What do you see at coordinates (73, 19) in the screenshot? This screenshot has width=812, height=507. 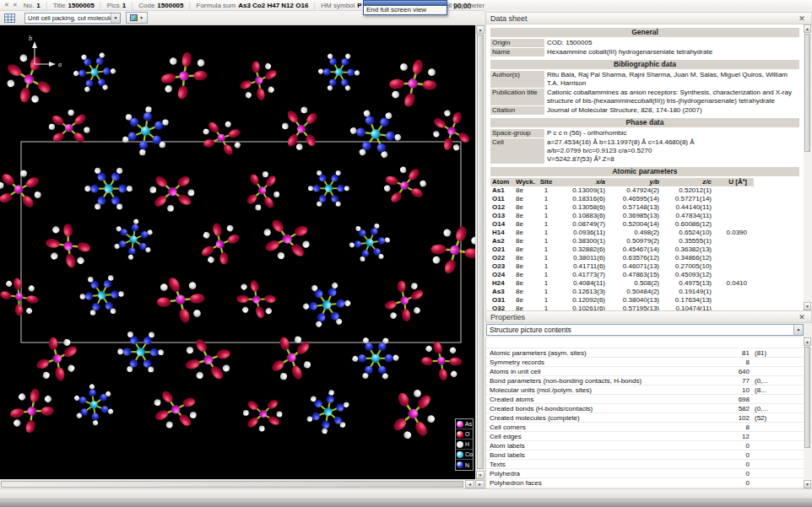 I see `picture-type-combo: Unit cell packing, cut molecules ▼` at bounding box center [73, 19].